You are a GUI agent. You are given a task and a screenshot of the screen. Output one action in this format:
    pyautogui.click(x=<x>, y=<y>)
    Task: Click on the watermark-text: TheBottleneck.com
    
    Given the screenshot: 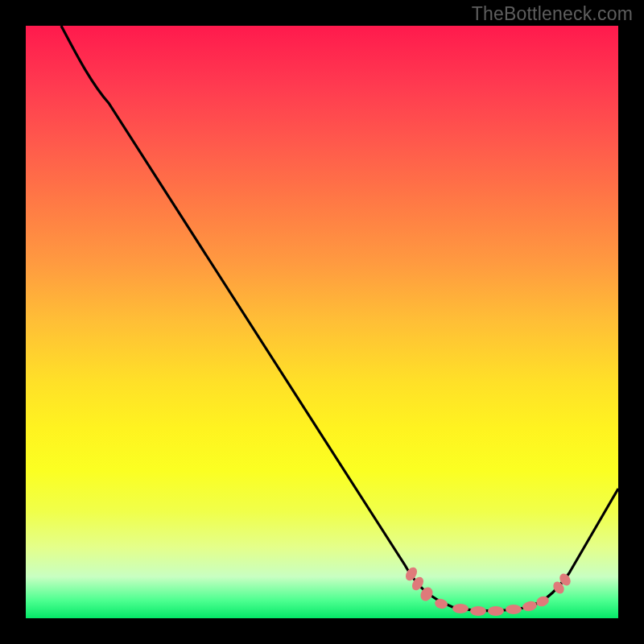 What is the action you would take?
    pyautogui.click(x=552, y=14)
    